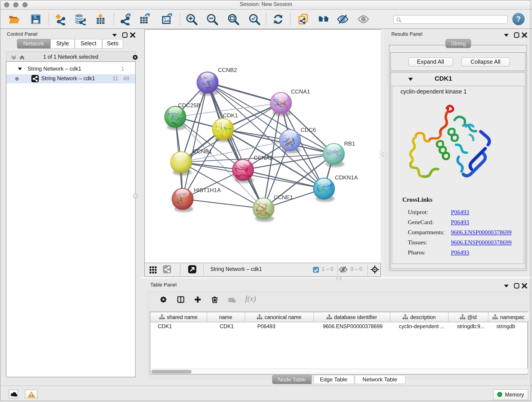 This screenshot has width=532, height=402. Describe the element at coordinates (207, 190) in the screenshot. I see `svg-text: HIST1H1A` at that location.